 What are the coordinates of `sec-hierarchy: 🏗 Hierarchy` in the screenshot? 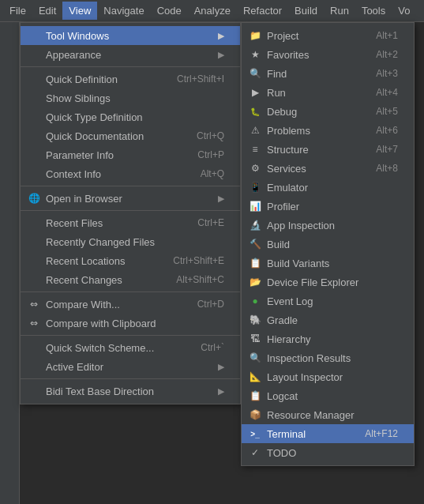 It's located at (328, 339).